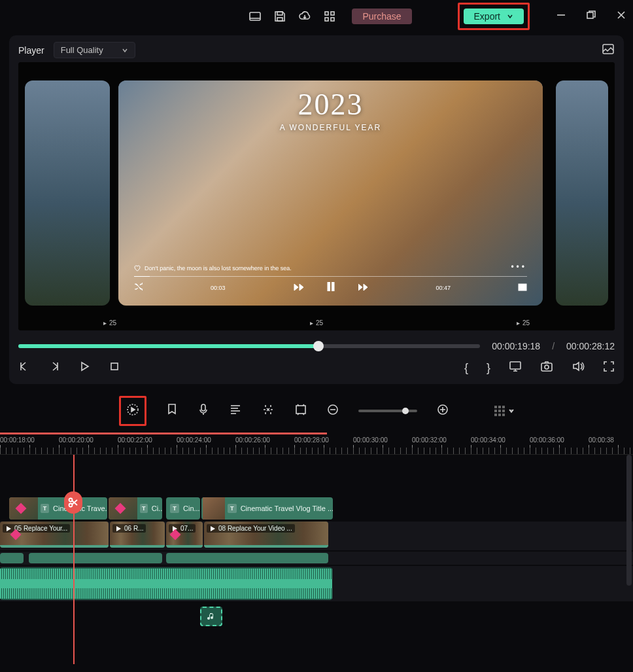 Image resolution: width=633 pixels, height=672 pixels. What do you see at coordinates (58, 508) in the screenshot?
I see `title-clip: TCinematic Trave...` at bounding box center [58, 508].